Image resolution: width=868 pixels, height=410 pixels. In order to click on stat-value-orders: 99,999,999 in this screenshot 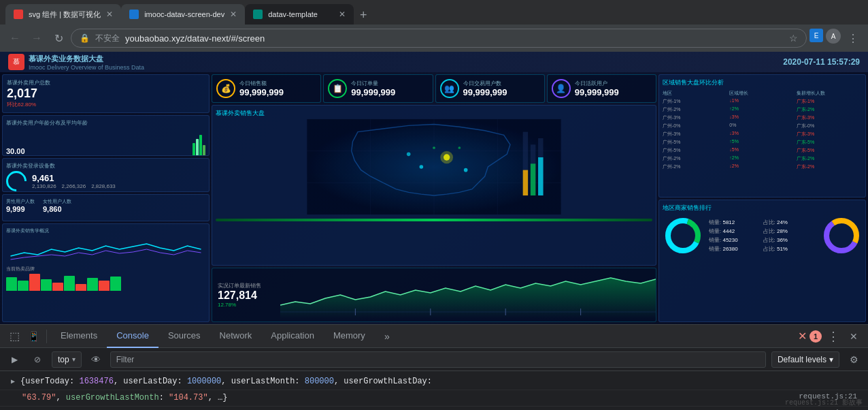, I will do `click(389, 93)`.